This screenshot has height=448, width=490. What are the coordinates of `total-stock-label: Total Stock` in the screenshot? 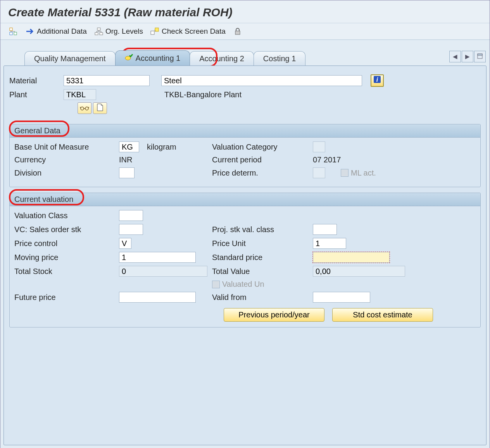 It's located at (67, 271).